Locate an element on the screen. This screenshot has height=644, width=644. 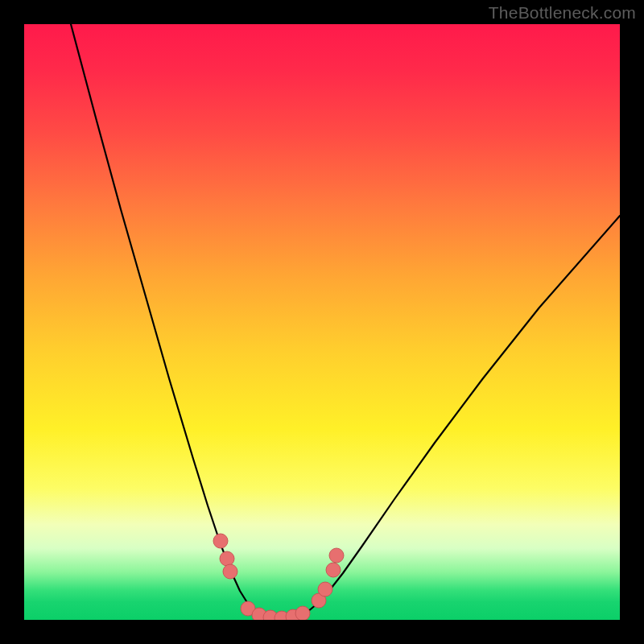
watermark-label: TheBottleneck.com is located at coordinates (562, 13).